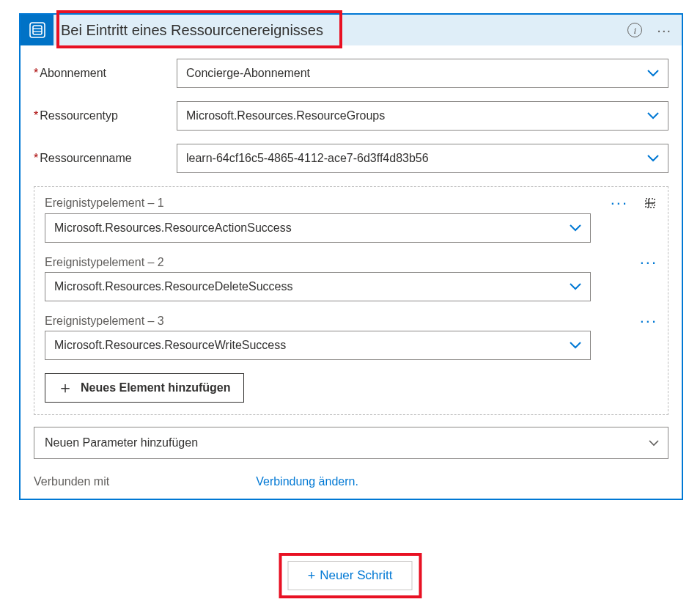  Describe the element at coordinates (318, 345) in the screenshot. I see `event-type-select: Microsoft.Resources.ResourceWriteSuccess` at that location.